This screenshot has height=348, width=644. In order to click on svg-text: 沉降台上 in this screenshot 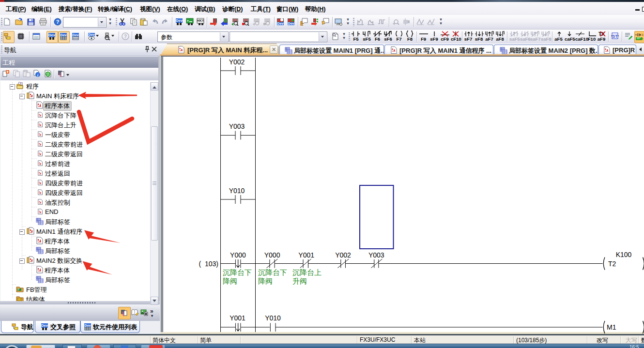, I will do `click(307, 272)`.